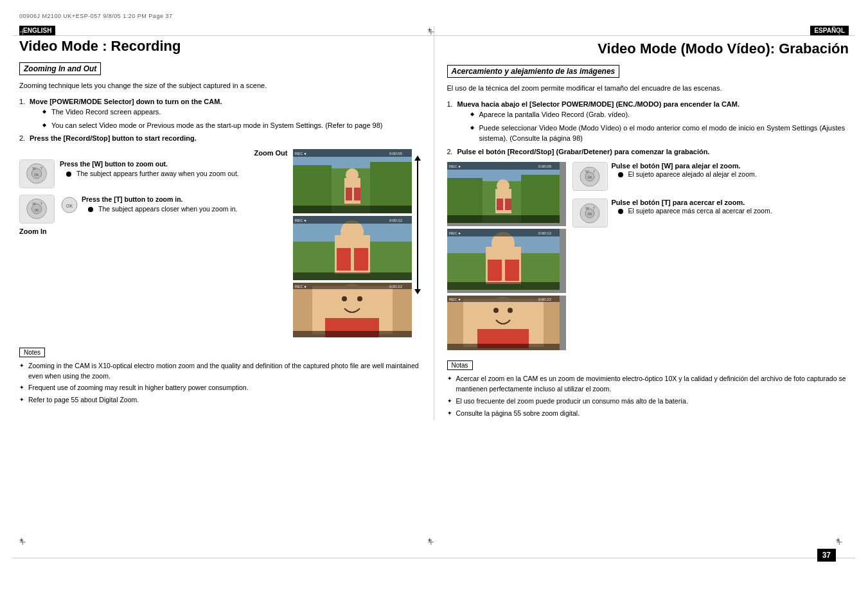 The width and height of the screenshot is (868, 613). I want to click on right-step-1-text: Mueva hacia abajo el [Selector POWER/MOD…, so click(599, 104).